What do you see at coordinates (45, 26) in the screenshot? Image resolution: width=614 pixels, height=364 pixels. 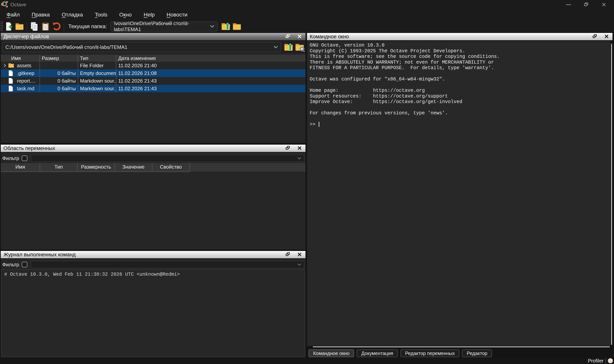 I see `paste-button` at bounding box center [45, 26].